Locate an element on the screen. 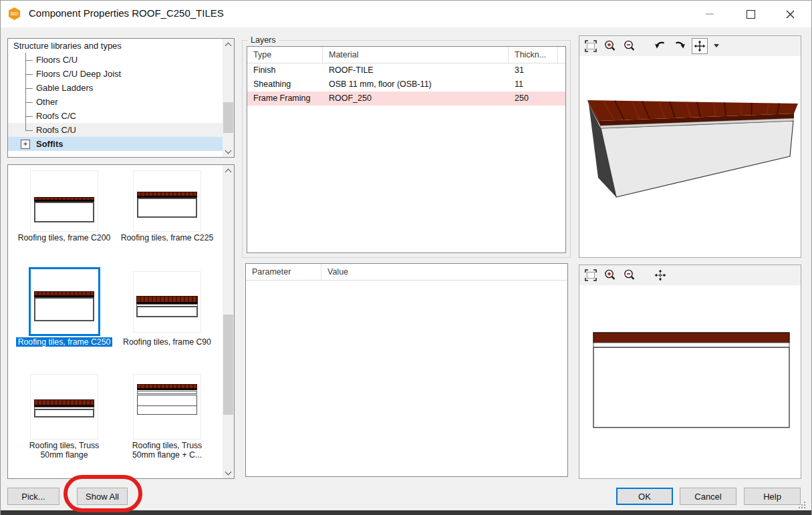  column-header-parameter: Parameter is located at coordinates (283, 272).